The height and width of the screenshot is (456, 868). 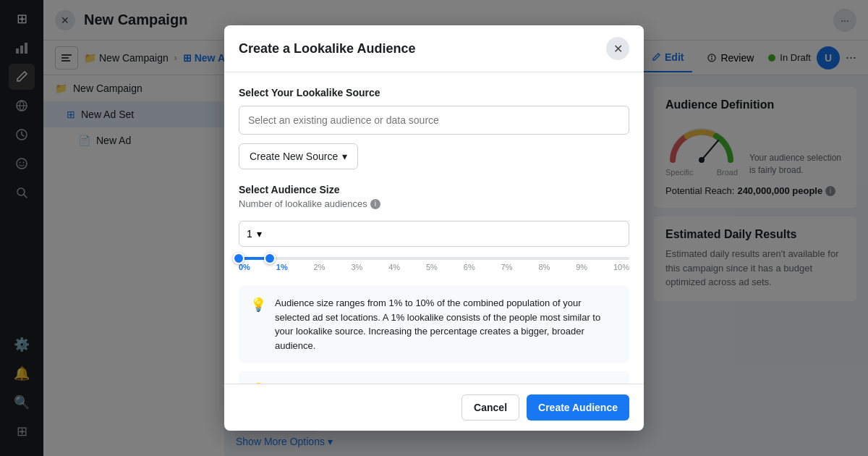 I want to click on number-info-icon: i, so click(x=375, y=204).